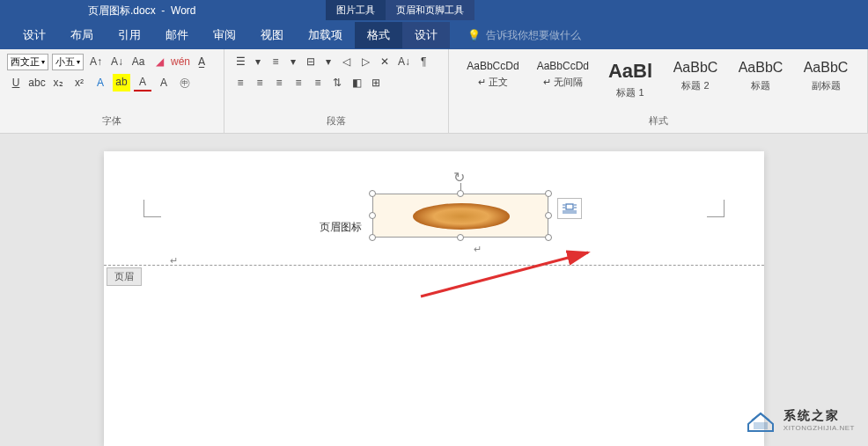 The image size is (868, 446). I want to click on ribbon-tab-view: 视图, so click(272, 35).